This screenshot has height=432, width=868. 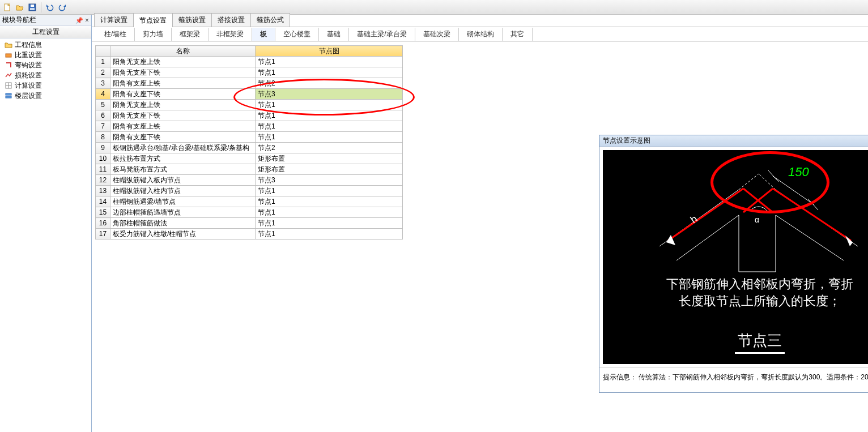 What do you see at coordinates (190, 34) in the screenshot?
I see `subtab-frame-beam: 框架梁` at bounding box center [190, 34].